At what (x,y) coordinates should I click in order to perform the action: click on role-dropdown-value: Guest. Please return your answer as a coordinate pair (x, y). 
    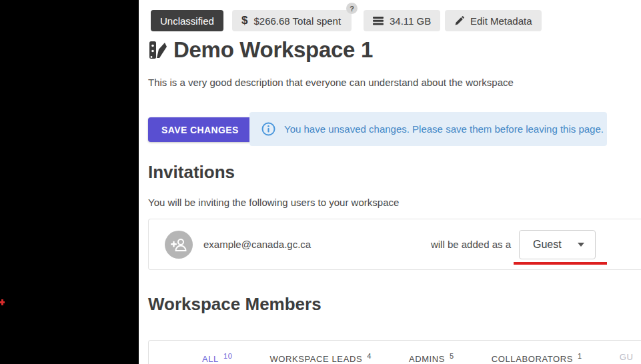
    Looking at the image, I should click on (547, 245).